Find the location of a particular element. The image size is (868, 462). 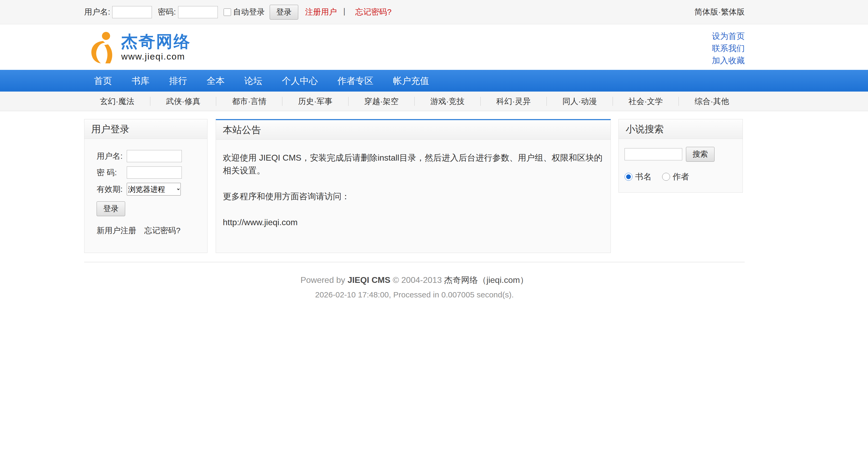

powered-by-text: Powered by is located at coordinates (323, 280).